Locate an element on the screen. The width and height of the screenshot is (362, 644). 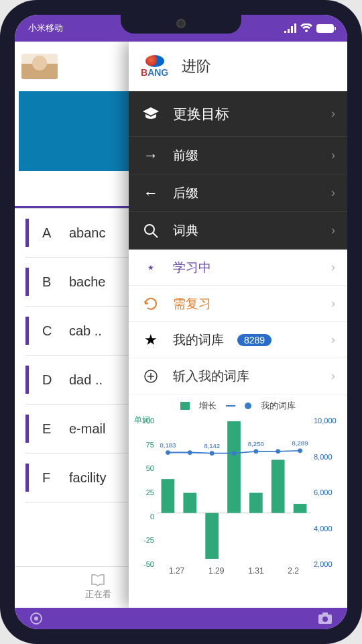
refresh-icon is located at coordinates (151, 304).